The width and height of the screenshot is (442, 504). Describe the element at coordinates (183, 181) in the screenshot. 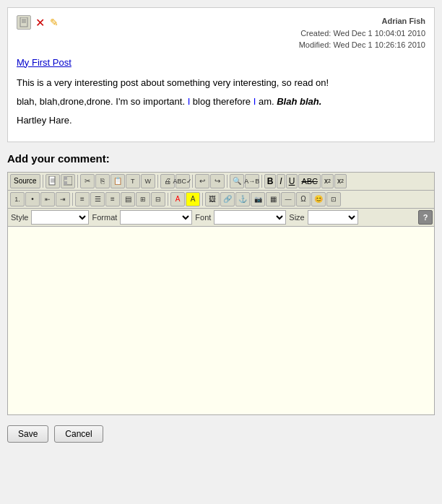

I see `spellcheck-icon: ABC✓` at that location.